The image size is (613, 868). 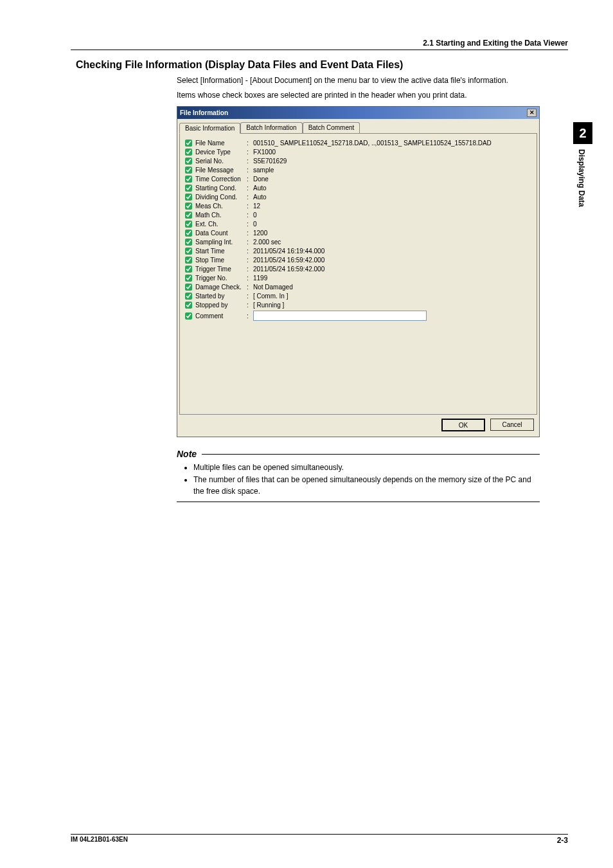 I want to click on note-list: Multiple files can be opened simultaneou…, so click(x=359, y=480).